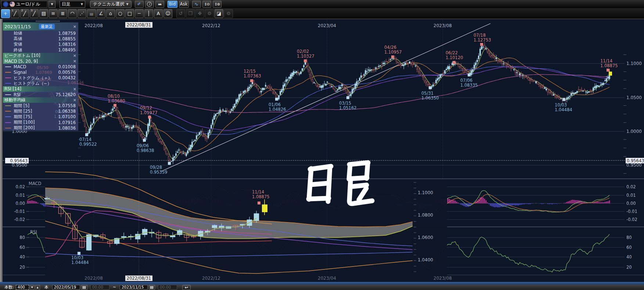 The width and height of the screenshot is (644, 290). I want to click on ellipse-tool: ○, so click(120, 14).